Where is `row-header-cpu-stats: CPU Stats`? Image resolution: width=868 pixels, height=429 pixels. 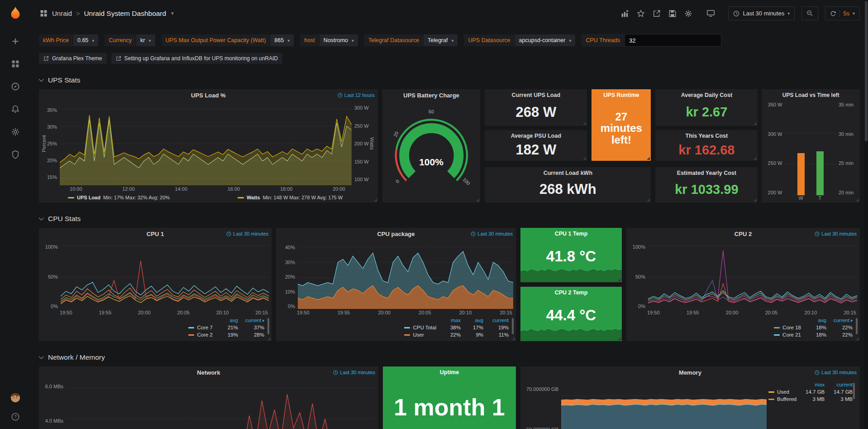
row-header-cpu-stats: CPU Stats is located at coordinates (450, 219).